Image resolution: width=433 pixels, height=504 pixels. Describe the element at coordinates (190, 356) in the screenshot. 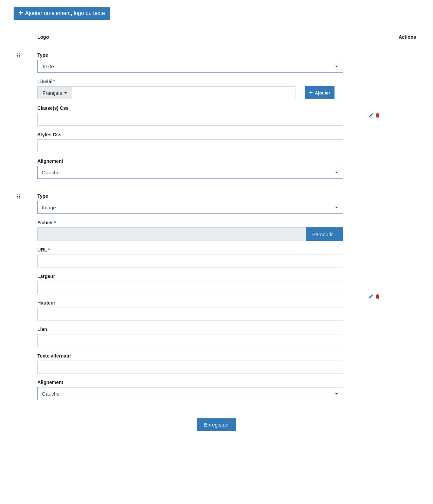

I see `alt-text-label: Texte alternatif` at that location.